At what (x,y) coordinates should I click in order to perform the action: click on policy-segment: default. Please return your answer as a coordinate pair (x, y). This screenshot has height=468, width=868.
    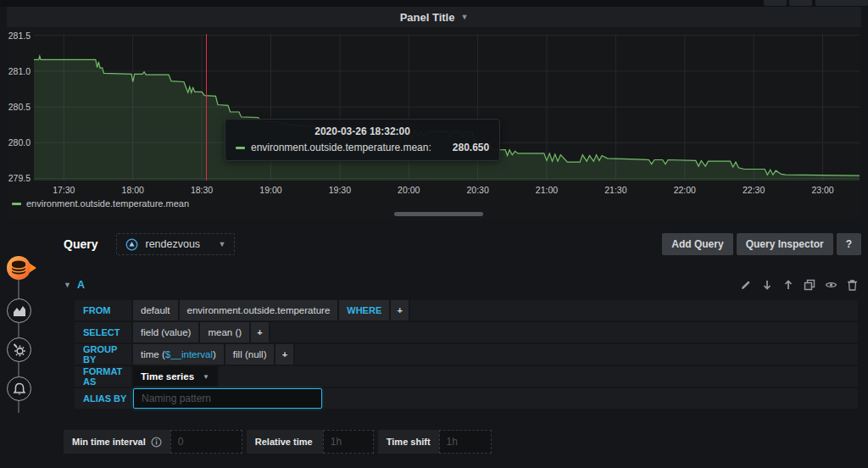
    Looking at the image, I should click on (156, 310).